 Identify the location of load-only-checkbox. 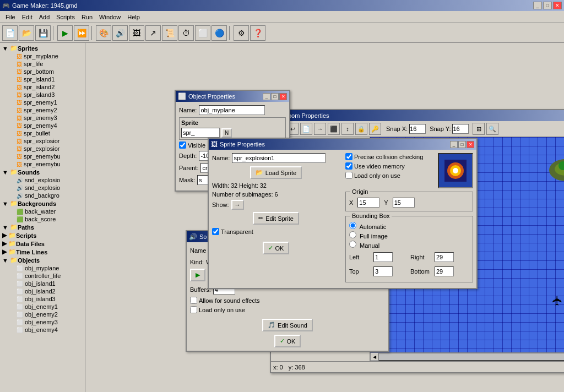
(349, 175).